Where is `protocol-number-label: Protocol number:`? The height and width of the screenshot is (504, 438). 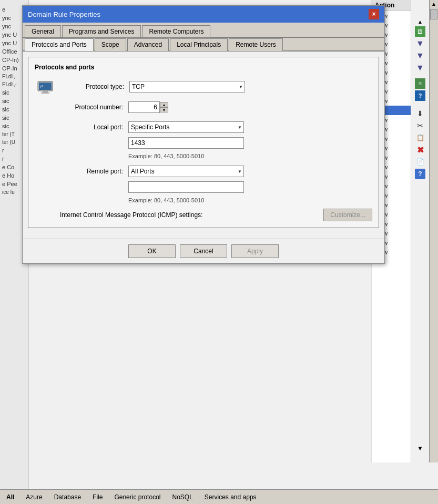 protocol-number-label: Protocol number: is located at coordinates (94, 107).